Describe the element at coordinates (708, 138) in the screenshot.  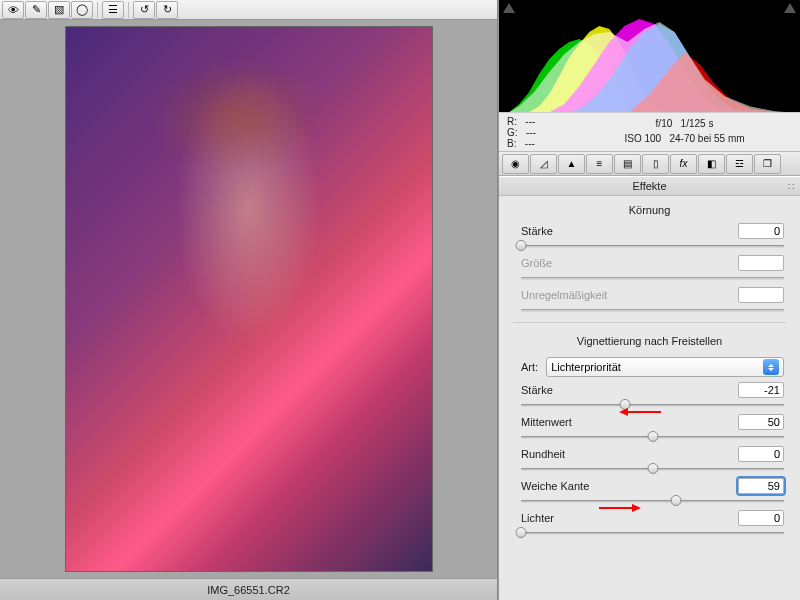
I see `lens: 24-70 bei 55 mm` at that location.